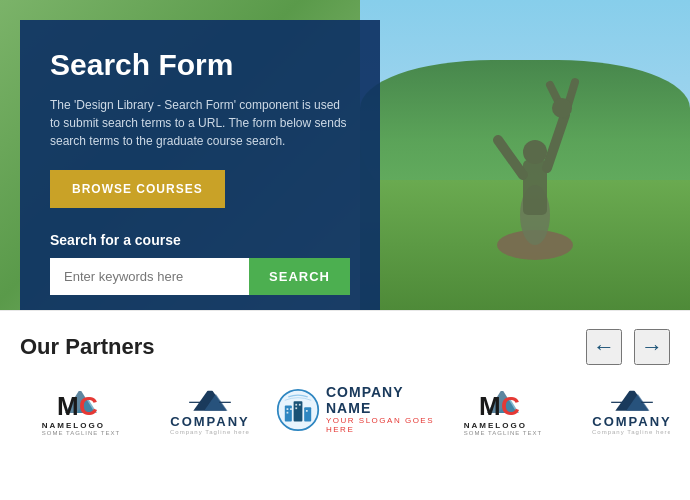  Describe the element at coordinates (502, 410) in the screenshot. I see `logo-mc-2: M C NAMELOGO SOME TAGLINE TEXT` at that location.